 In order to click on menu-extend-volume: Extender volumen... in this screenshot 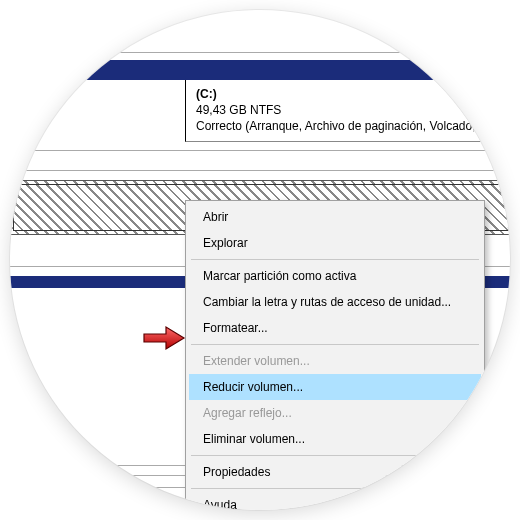, I will do `click(335, 361)`.